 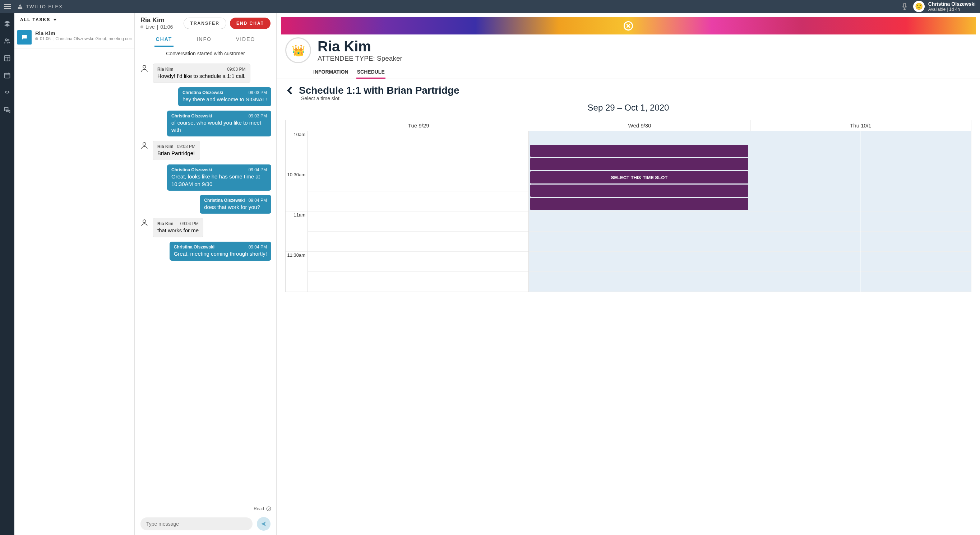 What do you see at coordinates (205, 97) in the screenshot?
I see `chat-message: Christina Olszewski09:03 PMhey there and…` at bounding box center [205, 97].